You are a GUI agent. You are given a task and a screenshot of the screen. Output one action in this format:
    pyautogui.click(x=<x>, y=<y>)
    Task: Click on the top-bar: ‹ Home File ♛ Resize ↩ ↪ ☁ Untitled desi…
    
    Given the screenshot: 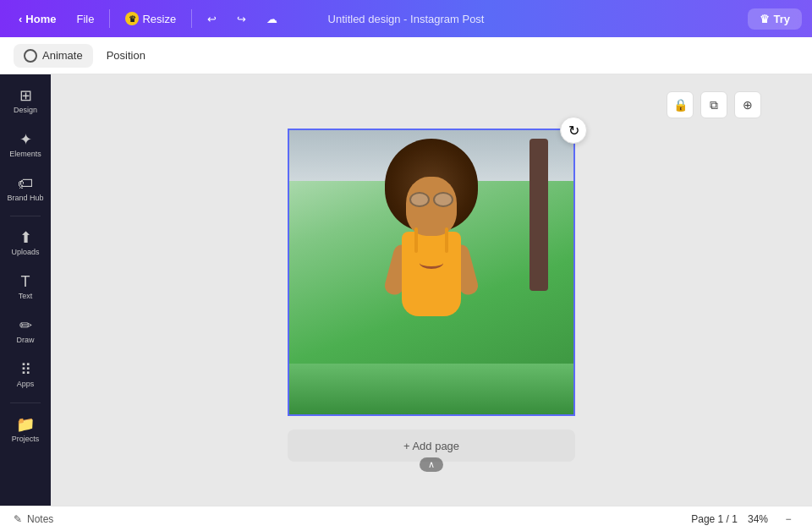 What is the action you would take?
    pyautogui.click(x=406, y=19)
    